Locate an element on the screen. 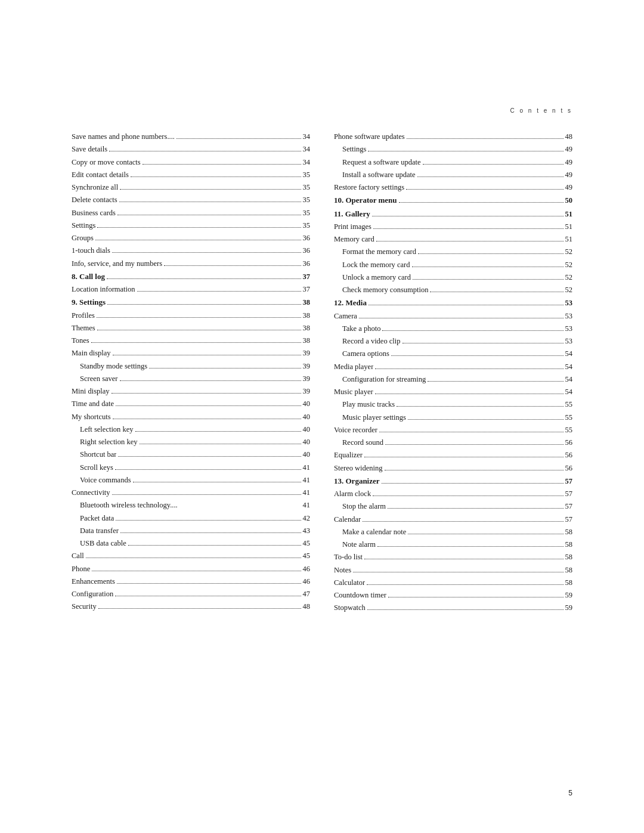 This screenshot has width=644, height=833. list-item: Phone46 is located at coordinates (191, 569).